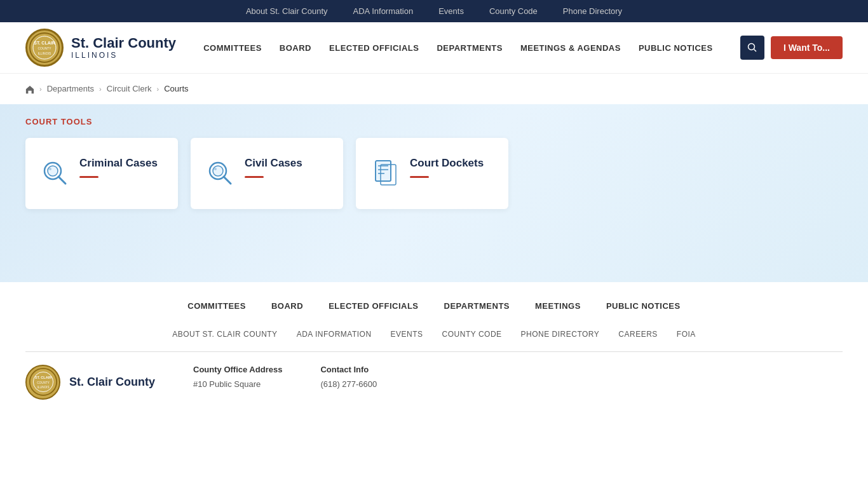 The image size is (868, 488). I want to click on nav-public-notices: PUBLIC NOTICES, so click(676, 48).